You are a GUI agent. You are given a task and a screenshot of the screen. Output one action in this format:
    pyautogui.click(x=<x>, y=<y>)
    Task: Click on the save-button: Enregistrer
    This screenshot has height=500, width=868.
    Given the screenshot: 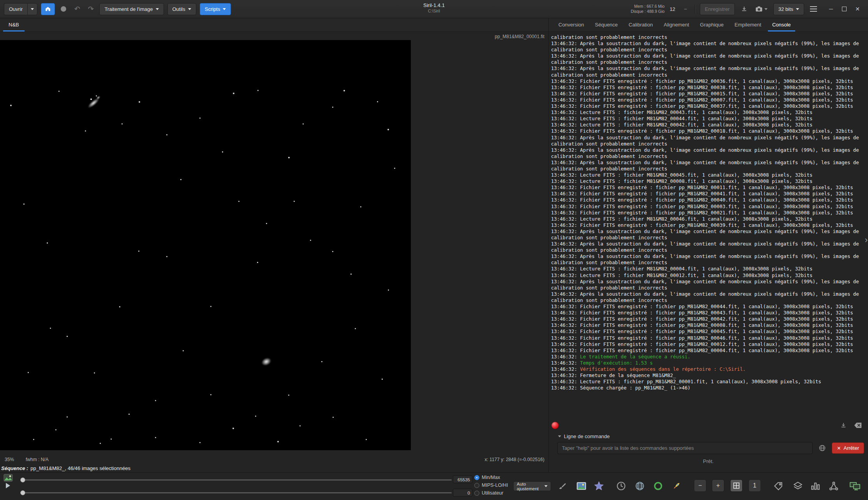 What is the action you would take?
    pyautogui.click(x=717, y=9)
    